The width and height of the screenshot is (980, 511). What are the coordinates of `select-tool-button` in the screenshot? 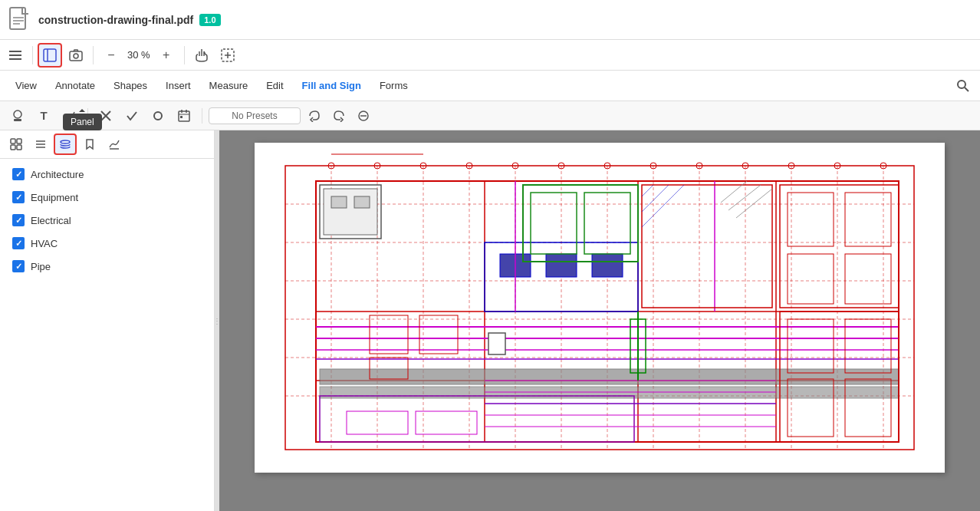 It's located at (228, 55).